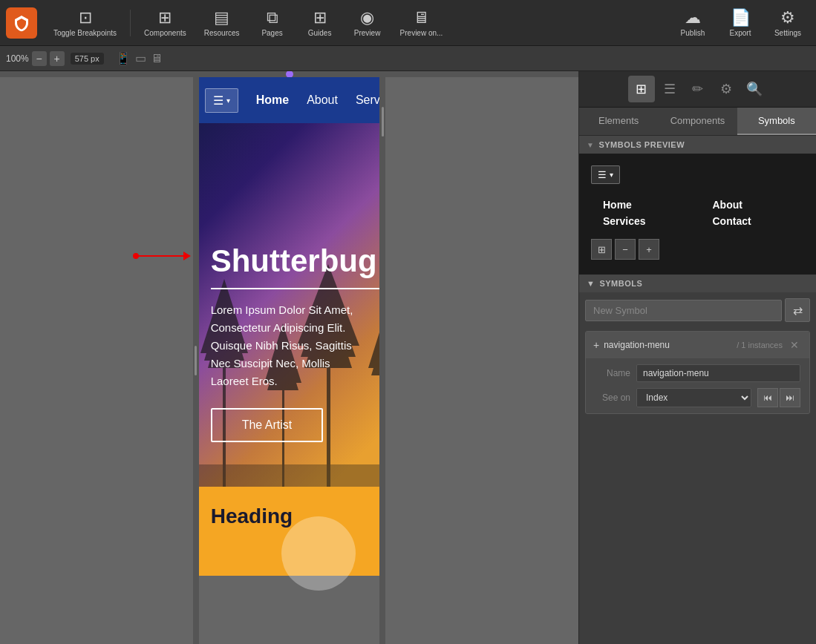  I want to click on symbols-preview-section-label: ▼ SYMBOLS PREVIEW, so click(698, 145).